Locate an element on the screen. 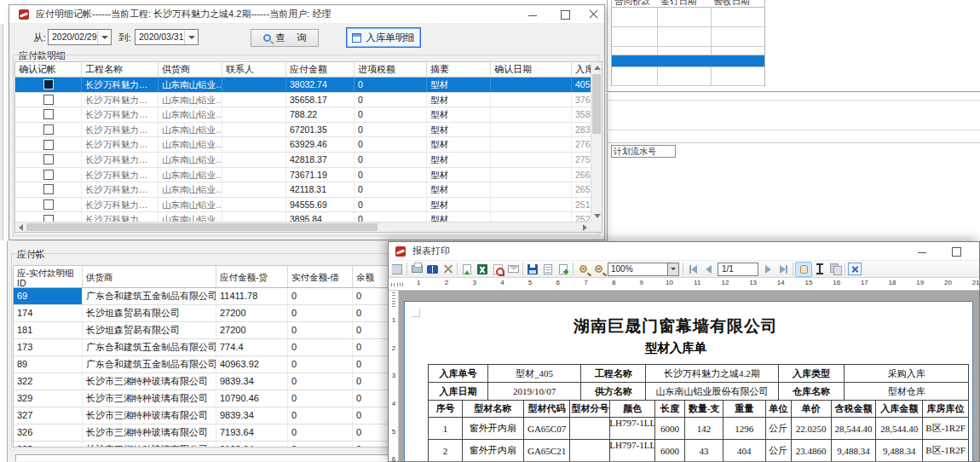 The height and width of the screenshot is (462, 980). inbound-detail-button: 入库单明细 is located at coordinates (383, 38).